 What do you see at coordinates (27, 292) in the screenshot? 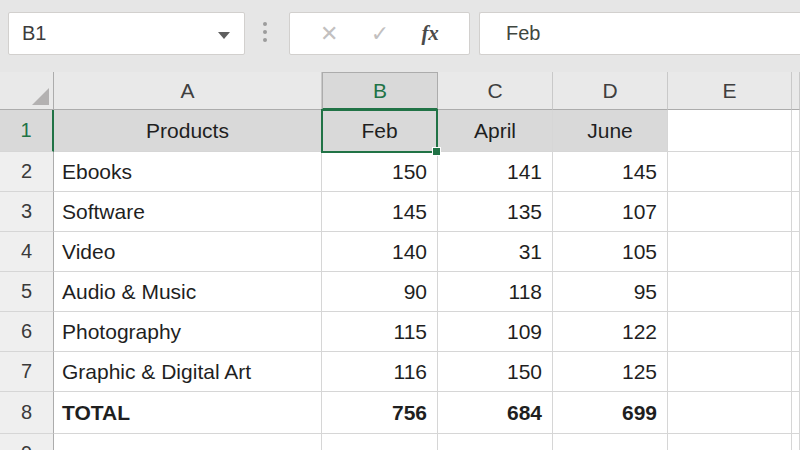
I see `row-header-5: 5` at bounding box center [27, 292].